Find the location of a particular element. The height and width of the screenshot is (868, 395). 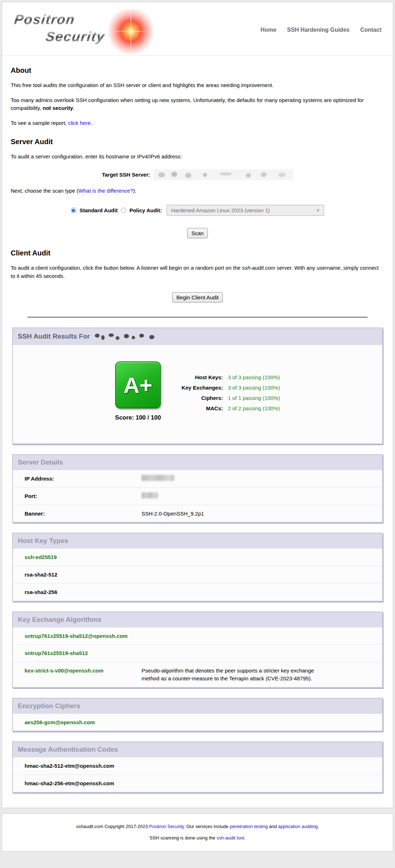

site-header: Positron Security Home SSH Hardening Gui… is located at coordinates (198, 29).